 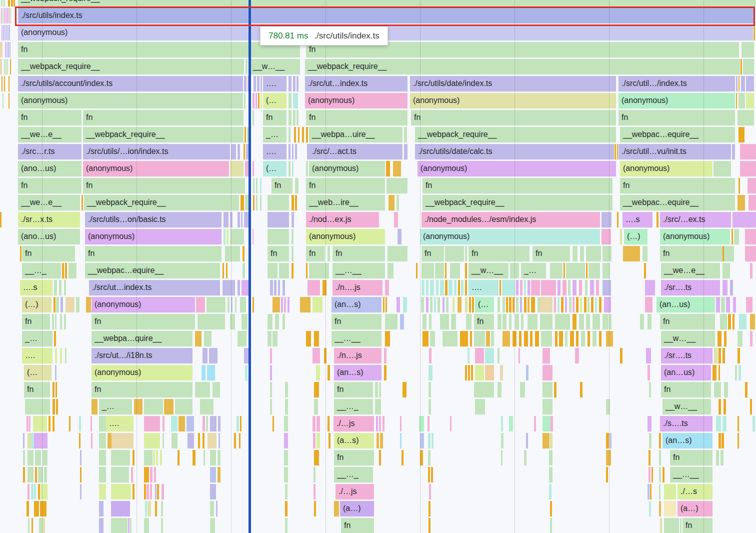 What do you see at coordinates (142, 356) in the screenshot?
I see `flame-bar: ./src/ut…/i18n.ts` at bounding box center [142, 356].